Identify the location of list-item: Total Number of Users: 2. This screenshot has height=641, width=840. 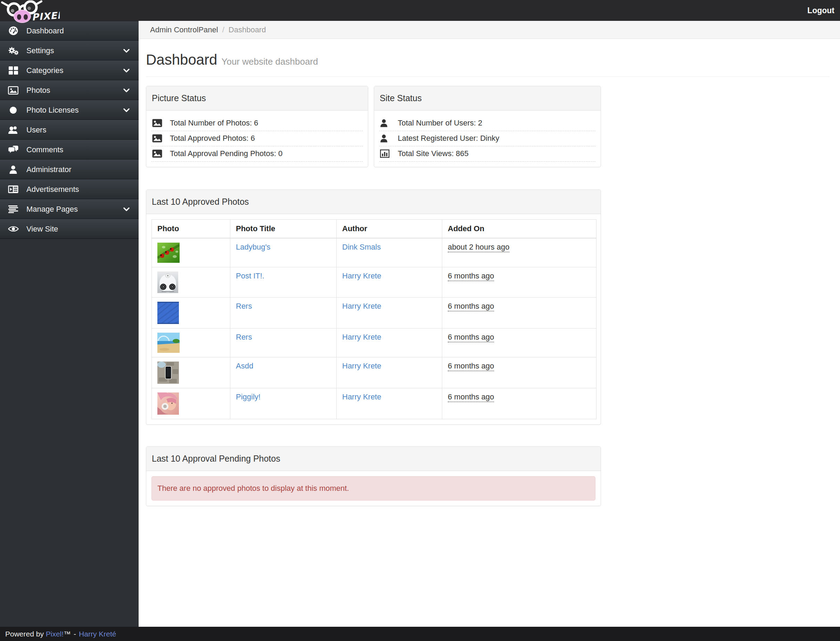
(487, 123).